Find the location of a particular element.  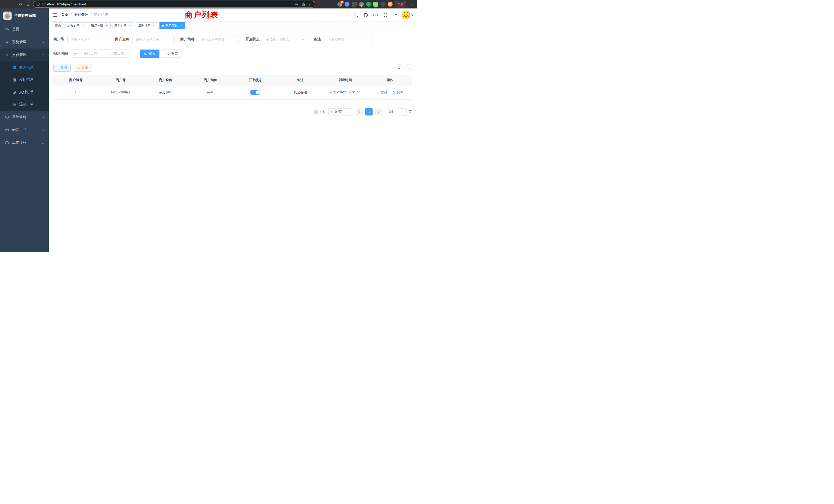

tab-process-form: 流程表单× is located at coordinates (76, 26).